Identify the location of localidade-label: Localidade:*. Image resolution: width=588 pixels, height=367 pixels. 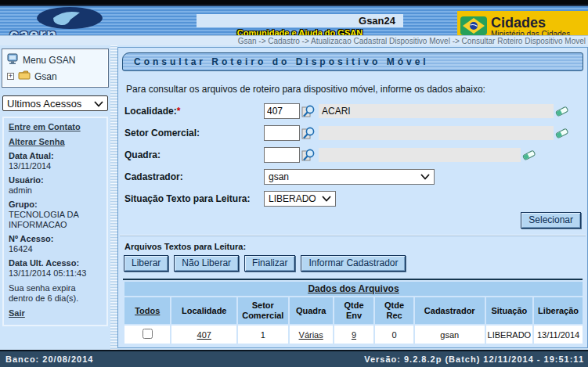
(194, 111).